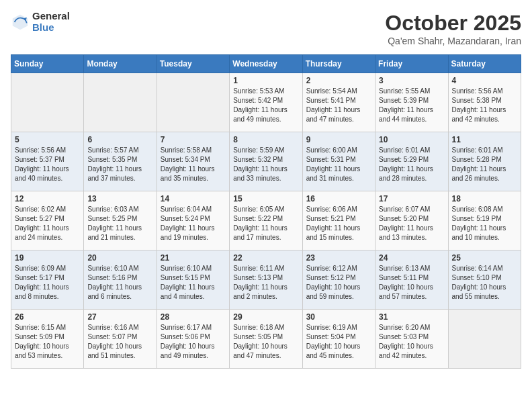 The width and height of the screenshot is (532, 411). I want to click on day-info: Sunrise: 6:04 AM Sunset: 5:24 PM Dayligh…, so click(193, 224).